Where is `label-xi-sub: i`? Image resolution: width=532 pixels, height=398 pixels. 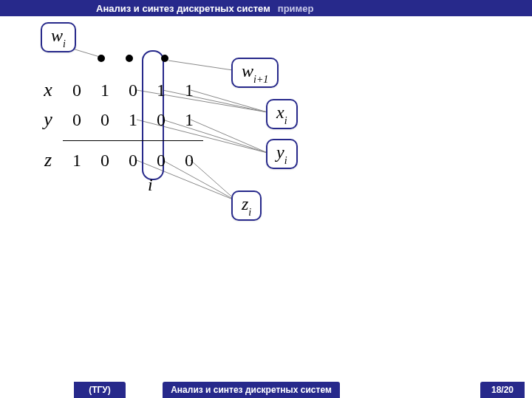
label-xi-sub: i is located at coordinates (286, 121).